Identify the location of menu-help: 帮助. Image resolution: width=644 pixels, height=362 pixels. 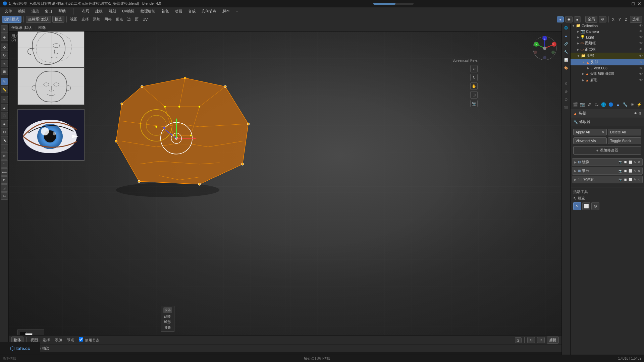
(62, 11).